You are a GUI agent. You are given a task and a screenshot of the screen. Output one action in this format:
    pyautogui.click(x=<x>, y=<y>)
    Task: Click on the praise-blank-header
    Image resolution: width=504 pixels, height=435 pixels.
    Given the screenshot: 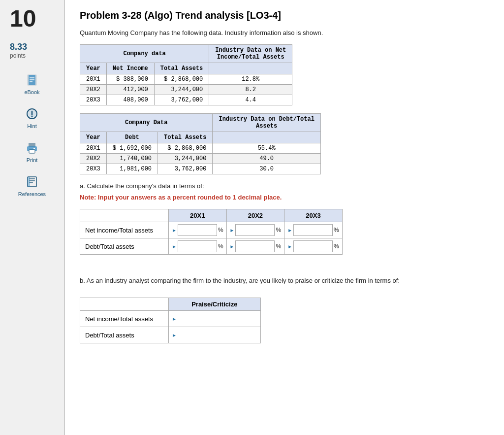 What is the action you would take?
    pyautogui.click(x=125, y=304)
    